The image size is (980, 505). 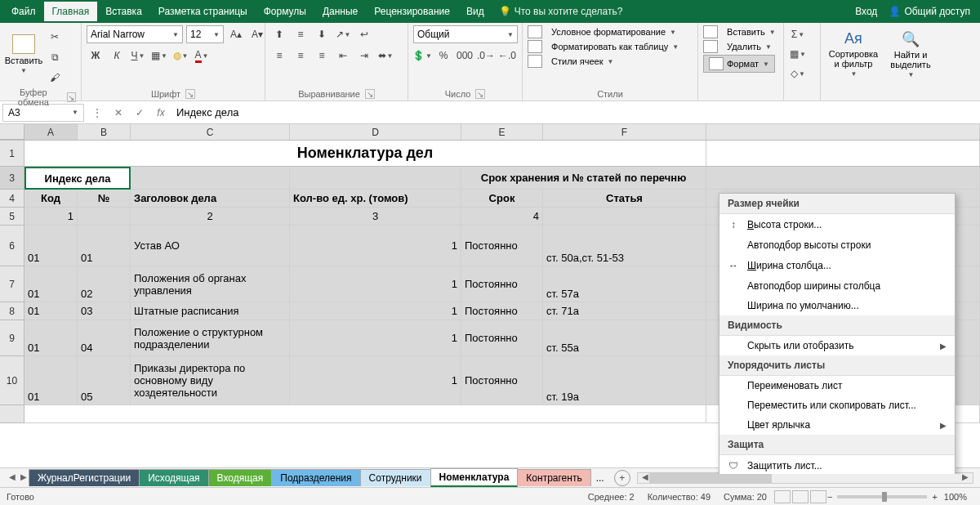 What do you see at coordinates (370, 94) in the screenshot?
I see `alignment-launcher-icon: ↘` at bounding box center [370, 94].